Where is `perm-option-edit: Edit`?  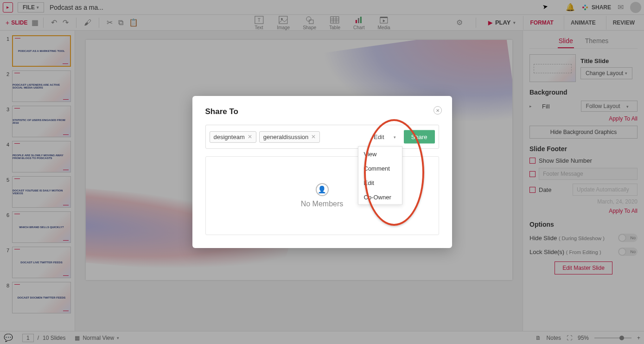 perm-option-edit: Edit is located at coordinates (380, 183).